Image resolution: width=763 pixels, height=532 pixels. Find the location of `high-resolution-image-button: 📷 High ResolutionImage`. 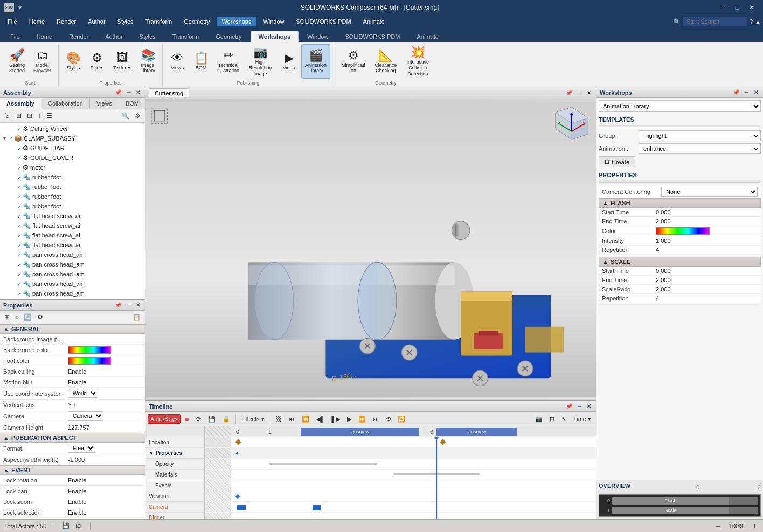

high-resolution-image-button: 📷 High ResolutionImage is located at coordinates (260, 61).